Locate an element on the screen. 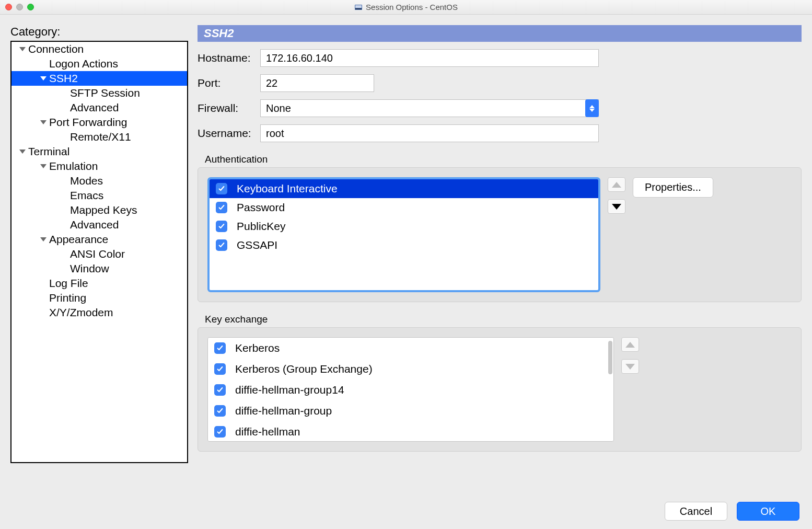  tree-item-label: Port Forwarding is located at coordinates (88, 122).